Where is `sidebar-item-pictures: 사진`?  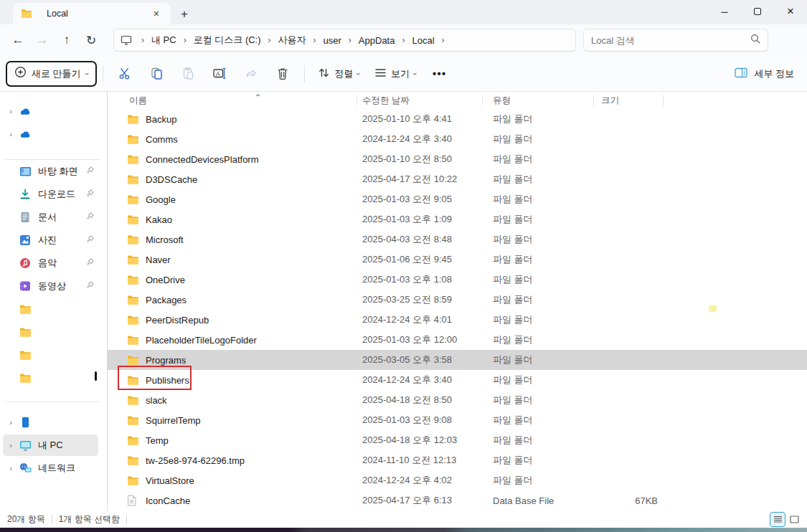
sidebar-item-pictures: 사진 is located at coordinates (50, 240).